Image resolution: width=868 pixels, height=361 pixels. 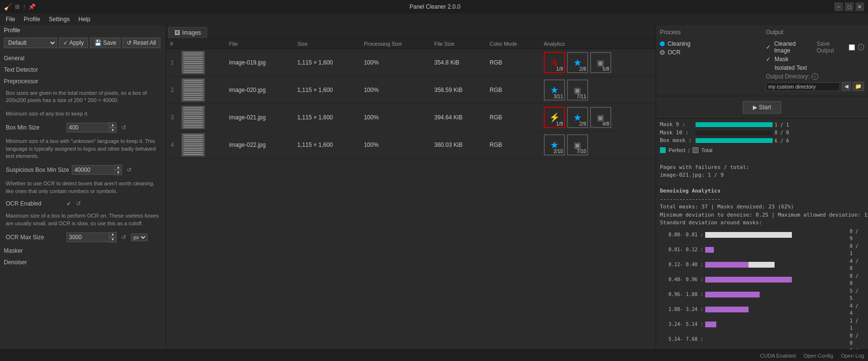 What do you see at coordinates (118, 172) in the screenshot?
I see `spin-down2: ▼` at bounding box center [118, 172].